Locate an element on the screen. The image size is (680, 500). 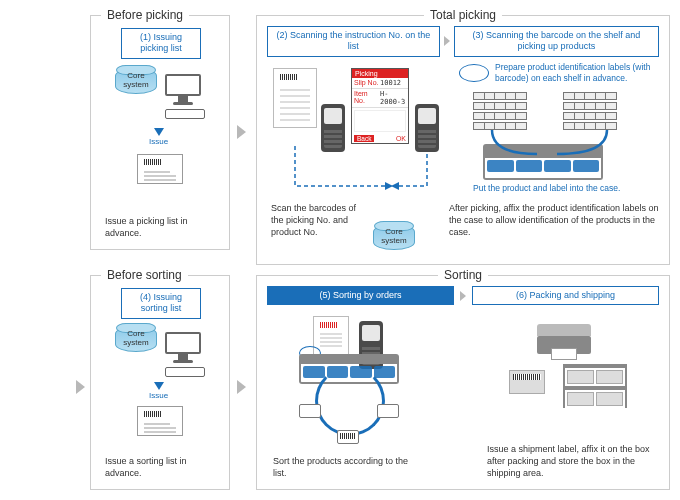
panel-before-sorting: Before sorting (4) Issuing sorting list … is located at coordinates (160, 382).